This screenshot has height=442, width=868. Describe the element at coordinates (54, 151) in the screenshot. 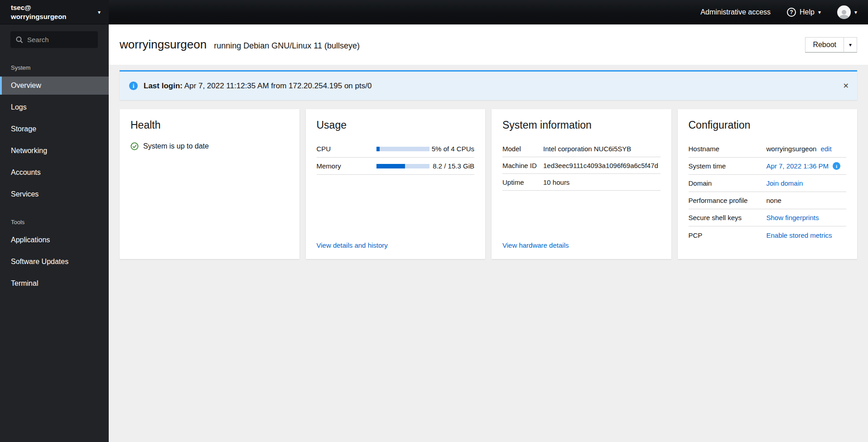

I see `sidebar-item-networking: Networking` at that location.